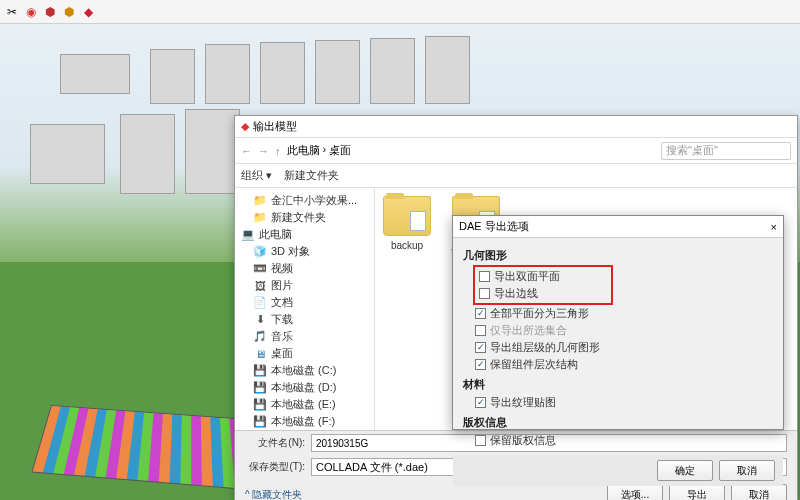  What do you see at coordinates (305, 309) in the screenshot?
I see `folder-tree: 📁金汇中小学效果...📁新建文件夹💻此电脑🧊3D 对象📼视频🖼图片📄文档⬇下载🎵…` at bounding box center [305, 309].